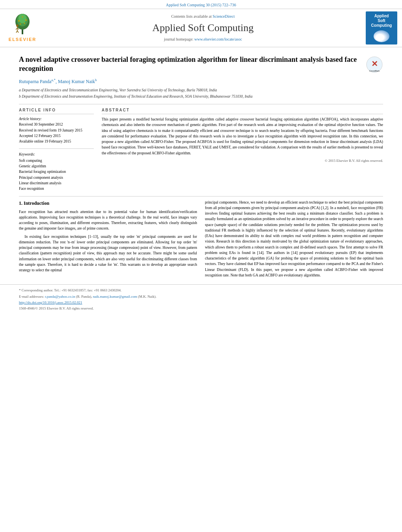  Describe the element at coordinates (54, 80) in the screenshot. I see `author-a-sup: a,*` at that location.